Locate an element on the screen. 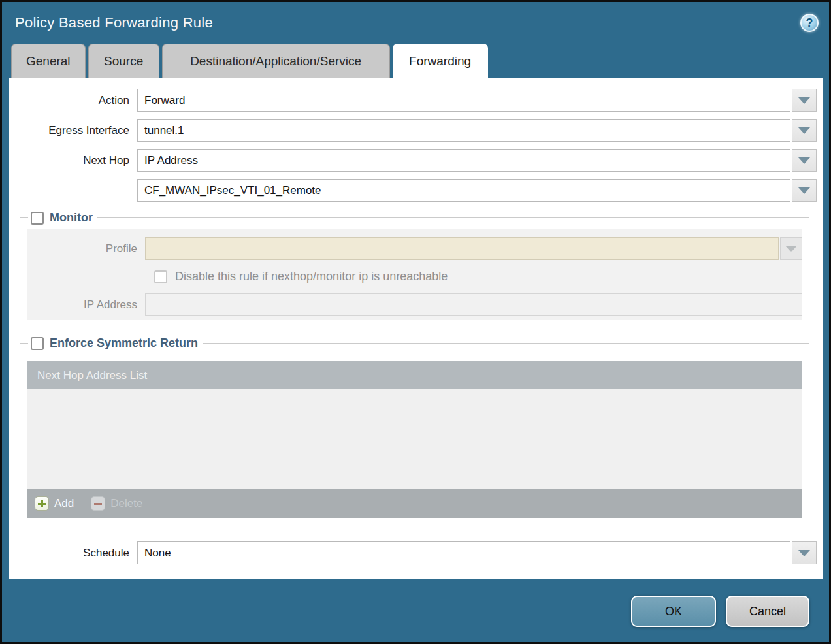 This screenshot has height=644, width=831. add-button-label: Add is located at coordinates (64, 504).